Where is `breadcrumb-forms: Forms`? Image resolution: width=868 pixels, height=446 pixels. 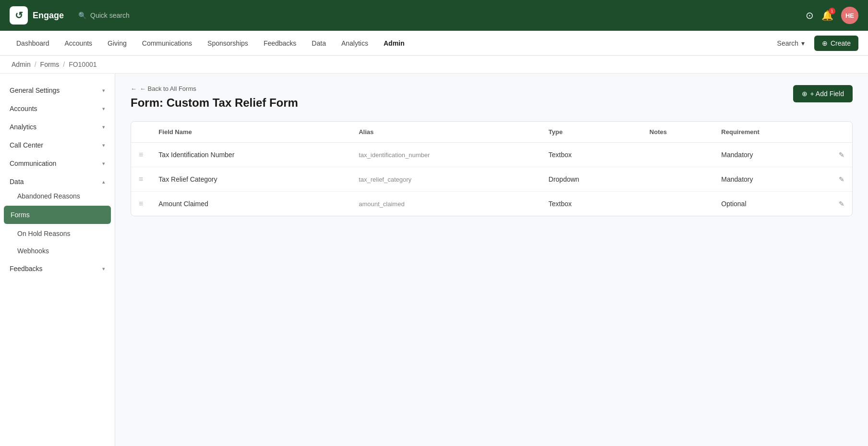 breadcrumb-forms: Forms is located at coordinates (50, 64).